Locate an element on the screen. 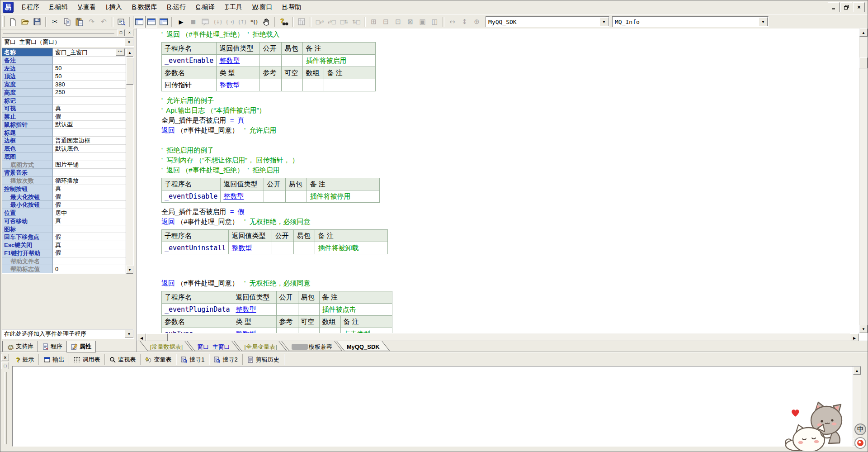 This screenshot has height=452, width=868. align-bottom-icon: ⊠ is located at coordinates (410, 22).